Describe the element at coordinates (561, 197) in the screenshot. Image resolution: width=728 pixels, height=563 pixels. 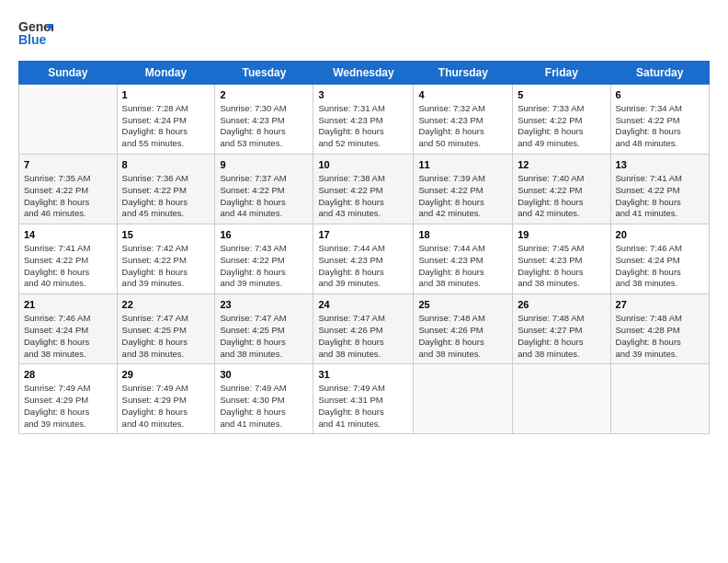
I see `day-detail: Sunrise: 7:40 AMSunset: 4:22 PMDaylight:…` at that location.